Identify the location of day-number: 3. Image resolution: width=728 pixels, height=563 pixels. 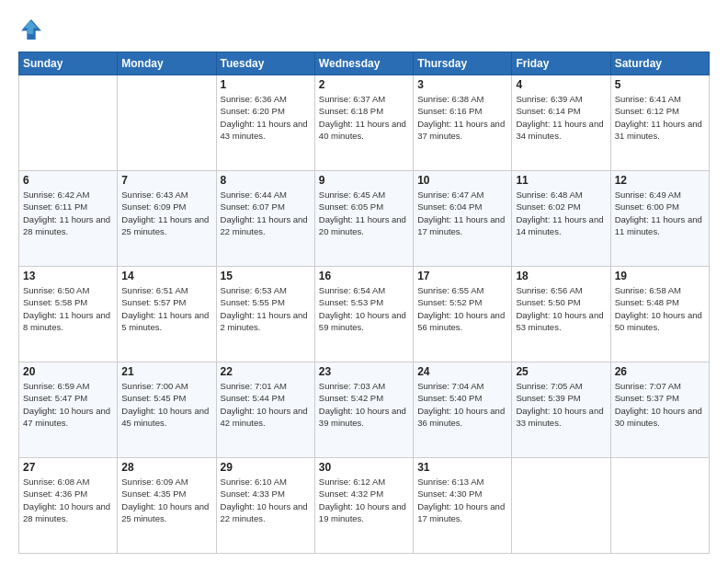
(462, 85).